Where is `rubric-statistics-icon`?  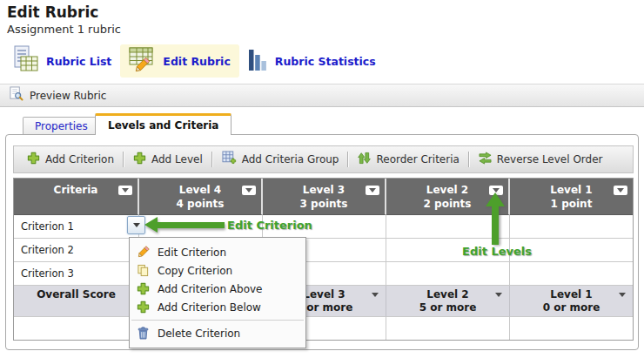
rubric-statistics-icon is located at coordinates (258, 61).